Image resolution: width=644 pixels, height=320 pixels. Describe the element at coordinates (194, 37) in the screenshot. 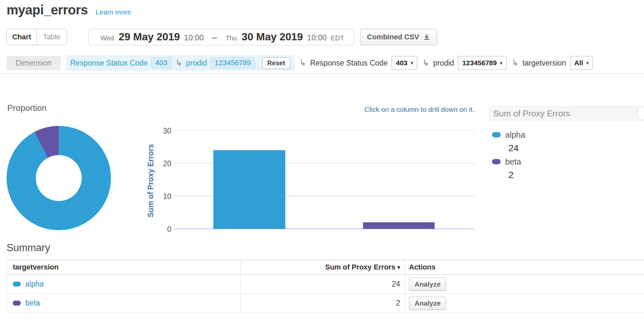

I see `start-time: 10:00` at that location.